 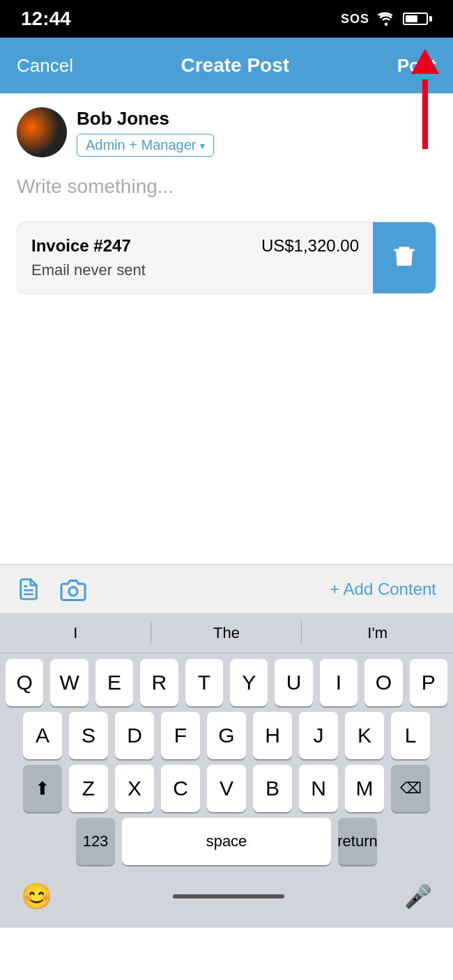 What do you see at coordinates (45, 65) in the screenshot?
I see `cancel-button: Cancel` at bounding box center [45, 65].